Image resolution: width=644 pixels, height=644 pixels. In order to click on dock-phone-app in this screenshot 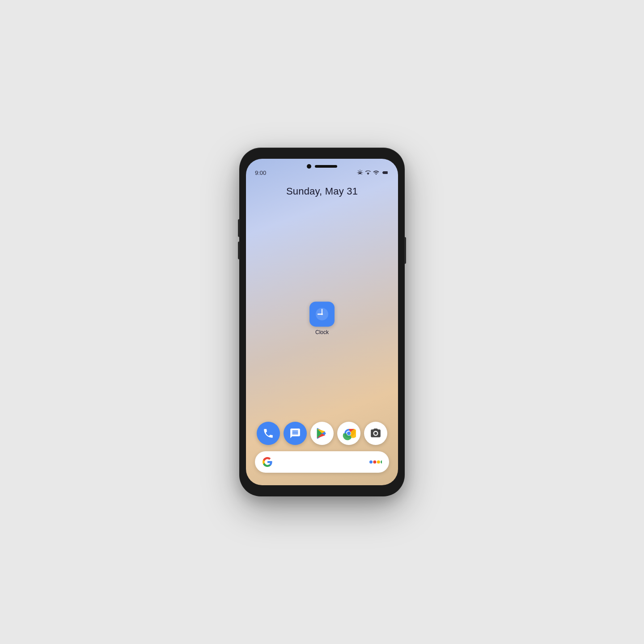, I will do `click(268, 433)`.